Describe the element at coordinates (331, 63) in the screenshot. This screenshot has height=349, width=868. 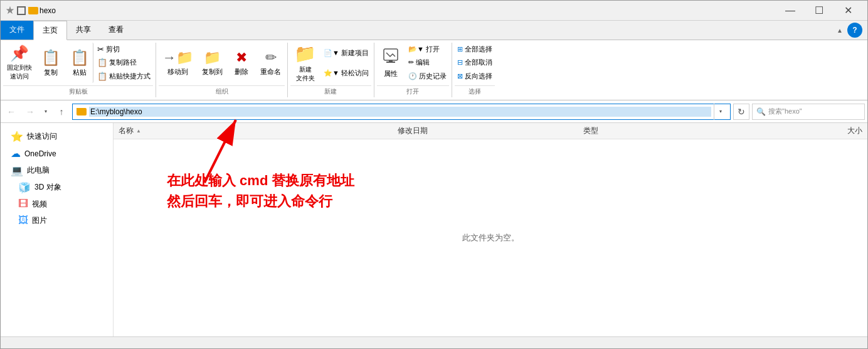
I see `new-group-content: 📁 新建文件夹 📄▼ 新建项目 ⭐▼ 轻松访问` at that location.